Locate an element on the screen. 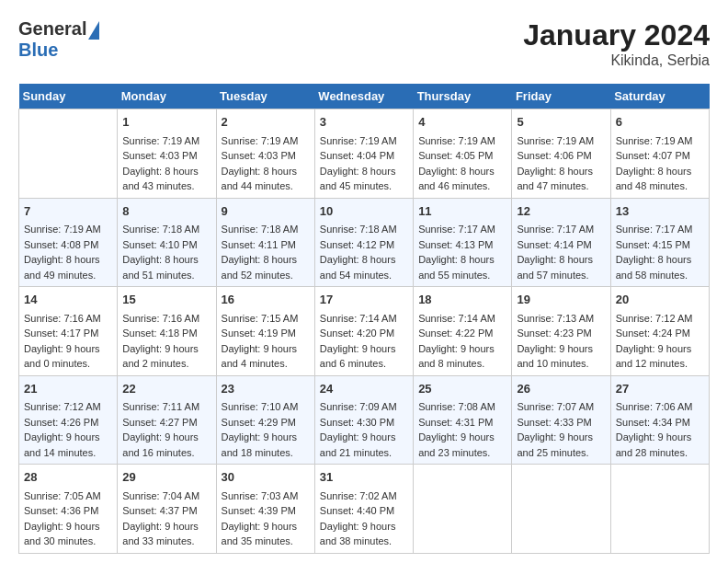  sunset-text: Sunset: 4:13 PM is located at coordinates (456, 245).